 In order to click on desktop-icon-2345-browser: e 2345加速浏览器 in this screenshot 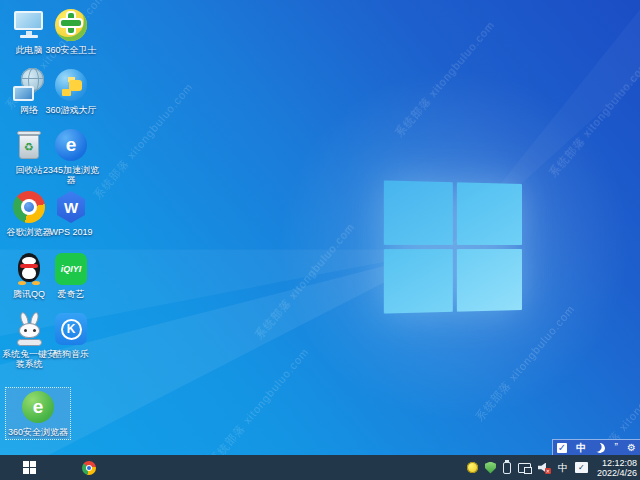, I will do `click(71, 156)`.